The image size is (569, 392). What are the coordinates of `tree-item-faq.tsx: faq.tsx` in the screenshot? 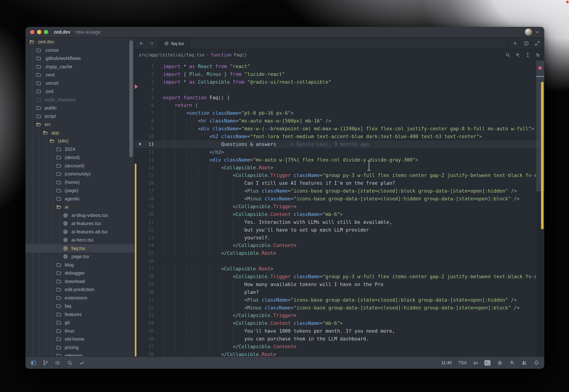 It's located at (80, 249).